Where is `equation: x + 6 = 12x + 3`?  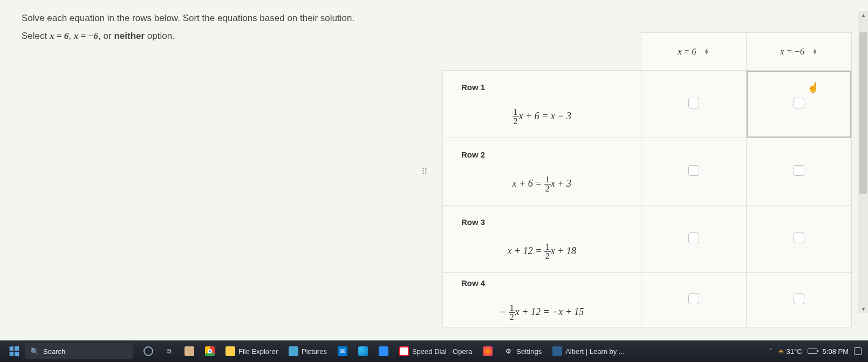
equation: x + 6 = 12x + 3 is located at coordinates (542, 185).